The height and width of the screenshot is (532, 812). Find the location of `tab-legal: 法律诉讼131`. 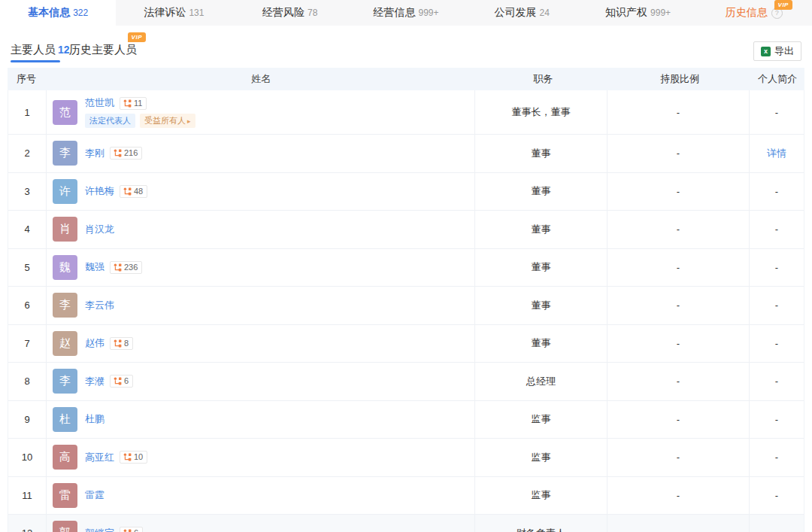

tab-legal: 法律诉讼131 is located at coordinates (174, 13).